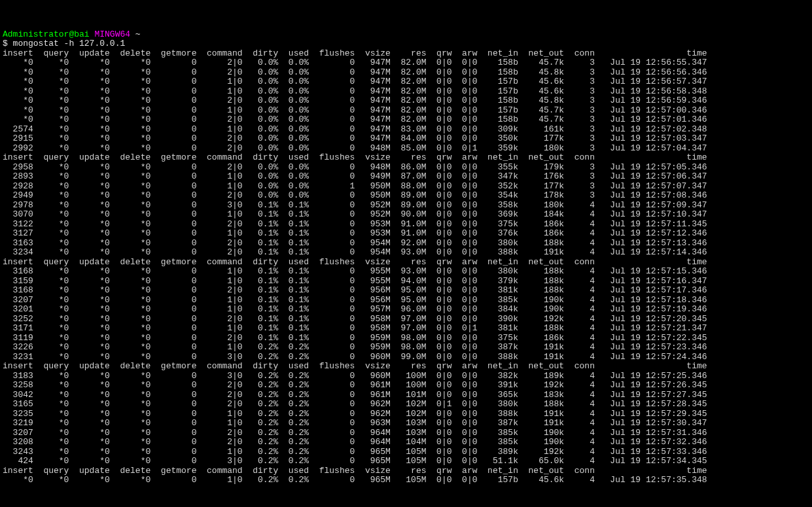  Describe the element at coordinates (355, 167) in the screenshot. I see `stat-row: 2958 *0 *0 *0 0 2|0 0.0% 0.0% 0 948M 86.…` at that location.